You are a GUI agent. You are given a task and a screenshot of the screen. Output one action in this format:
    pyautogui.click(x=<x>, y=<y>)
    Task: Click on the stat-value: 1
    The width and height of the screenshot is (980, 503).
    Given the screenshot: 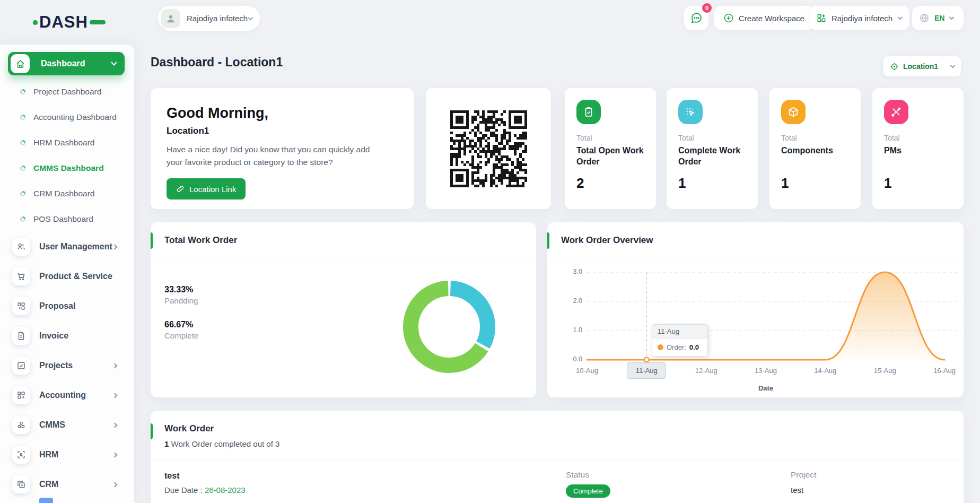 What is the action you would take?
    pyautogui.click(x=785, y=184)
    